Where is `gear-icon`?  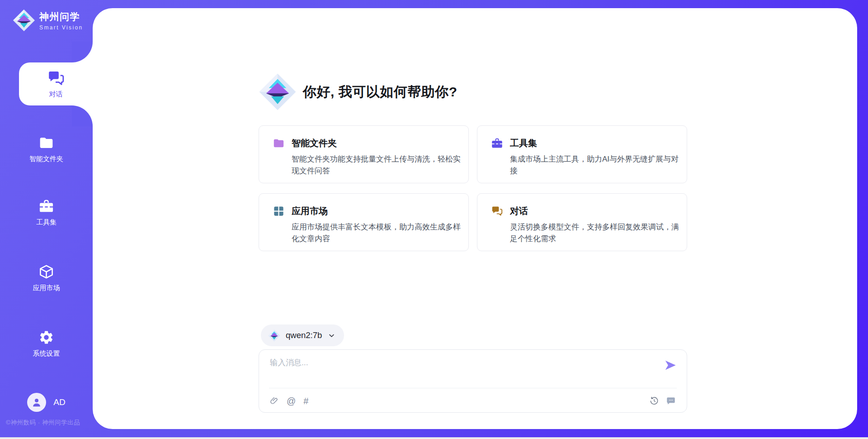 gear-icon is located at coordinates (46, 338).